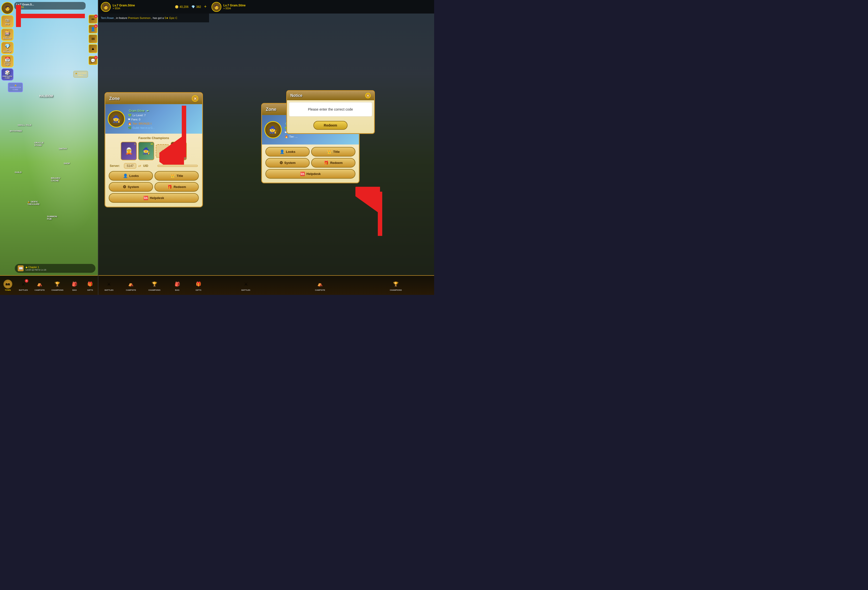 This screenshot has height=590, width=868. What do you see at coordinates (63, 149) in the screenshot?
I see `smithy-label: SMITHY` at bounding box center [63, 149].